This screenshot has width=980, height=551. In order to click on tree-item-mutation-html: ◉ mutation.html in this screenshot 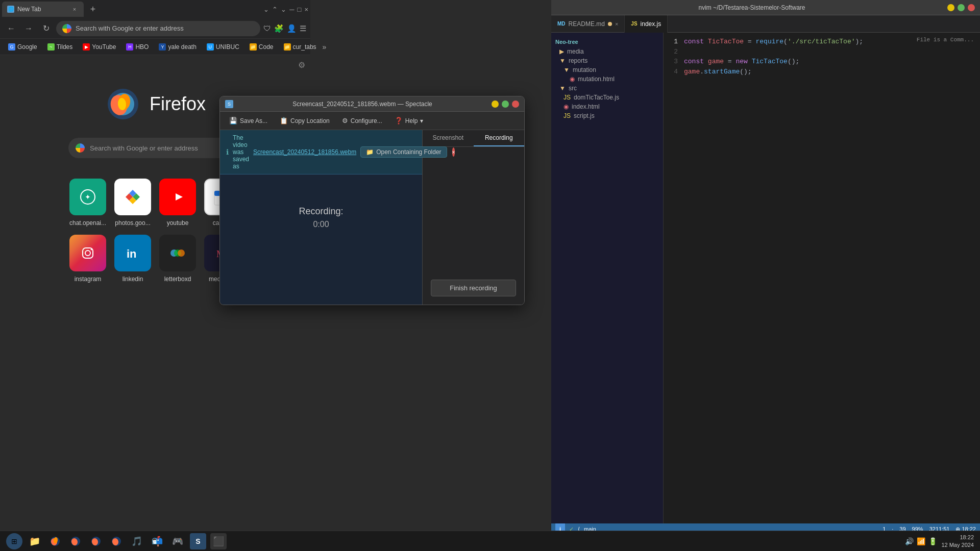, I will do `click(607, 79)`.